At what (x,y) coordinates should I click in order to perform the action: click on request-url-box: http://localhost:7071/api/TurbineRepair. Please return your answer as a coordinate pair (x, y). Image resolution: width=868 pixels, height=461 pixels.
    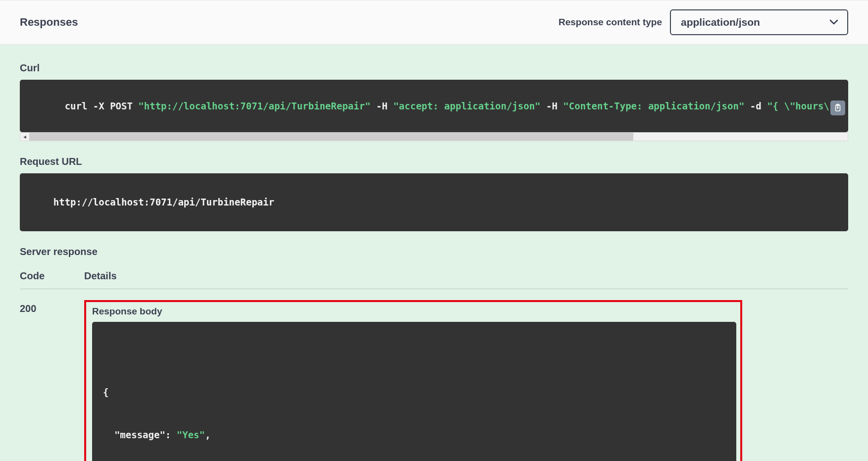
    Looking at the image, I should click on (434, 203).